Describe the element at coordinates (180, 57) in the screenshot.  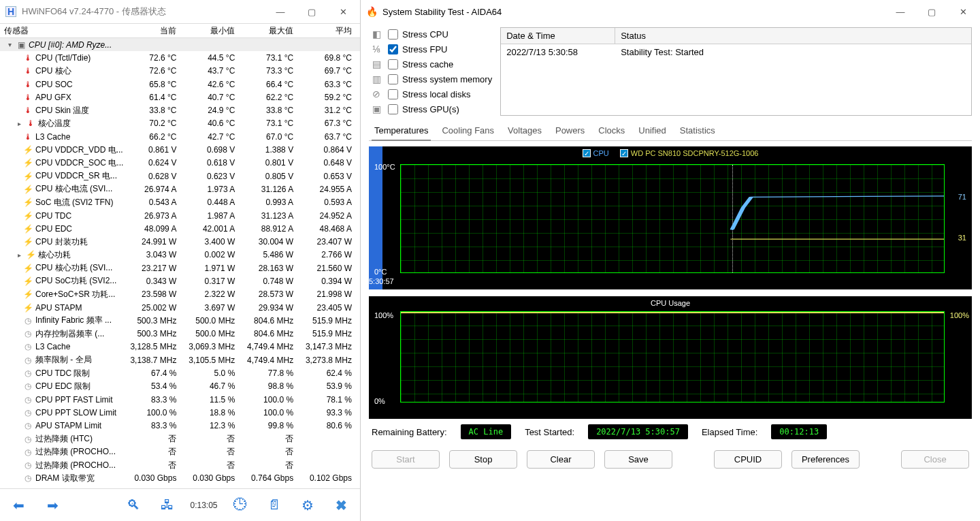
I see `sensor-row: 🌡CPU (Tctl/Tdie)72.6 °C44.5 °C73.1 °C69.…` at that location.